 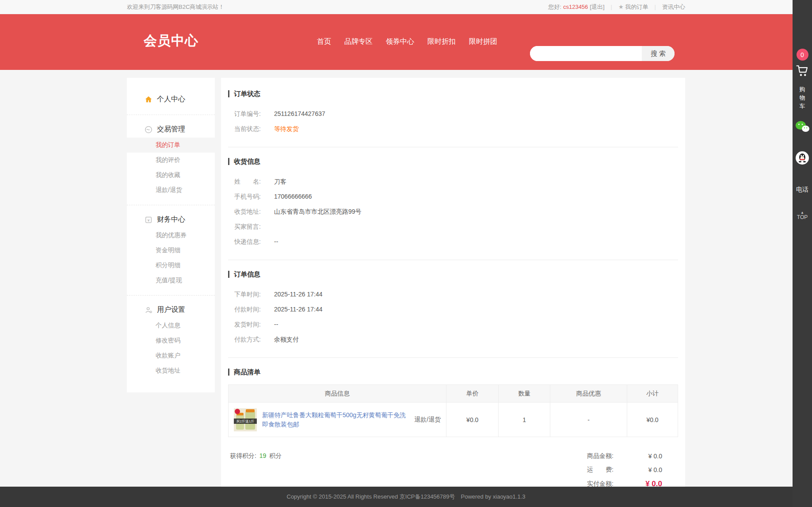 I want to click on section-0: 订单状态订单编号:251126174427637当前状态:等待发货, so click(x=453, y=119).